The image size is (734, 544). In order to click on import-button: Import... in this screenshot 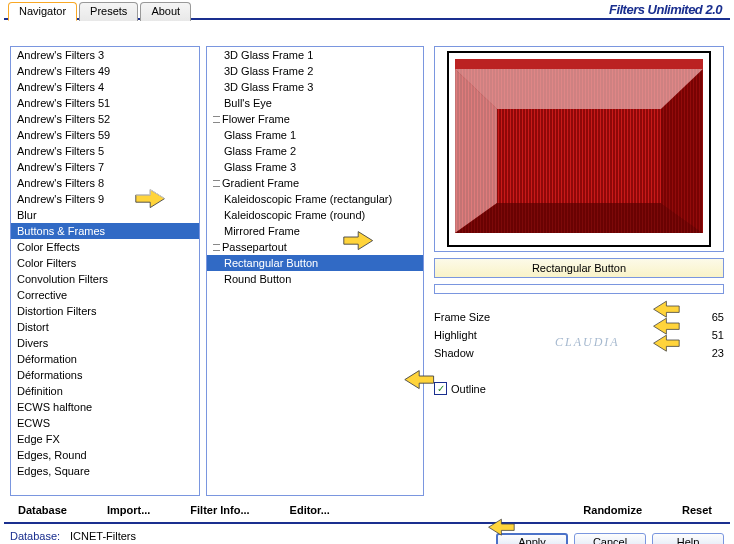, I will do `click(128, 510)`.